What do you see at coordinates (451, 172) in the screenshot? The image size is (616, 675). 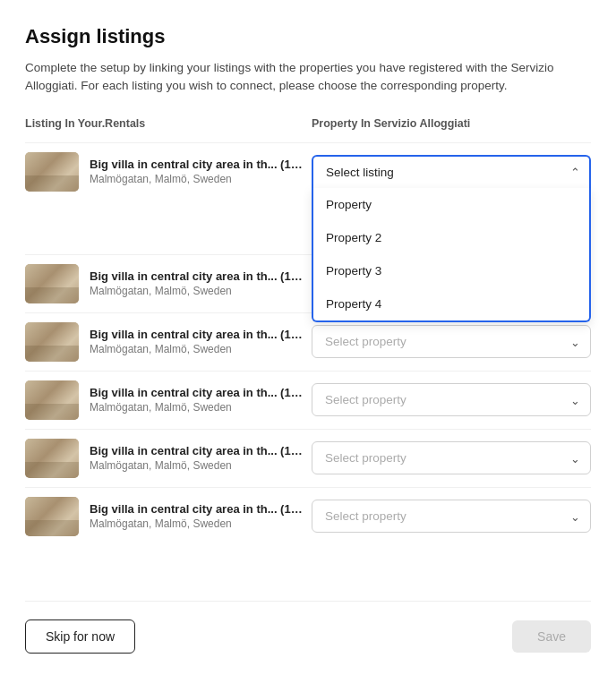 I see `property-select-trigger: Select listing` at bounding box center [451, 172].